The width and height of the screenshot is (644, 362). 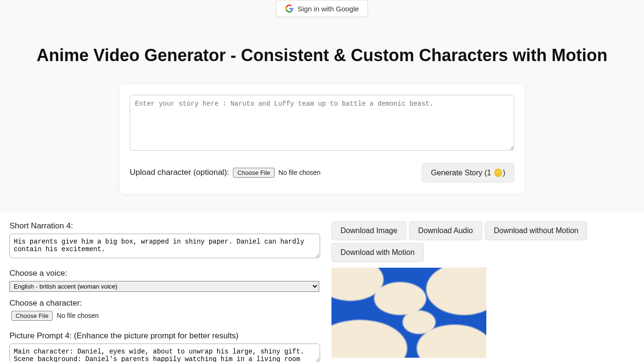 What do you see at coordinates (299, 172) in the screenshot?
I see `upload-character-file-status: No file chosen` at bounding box center [299, 172].